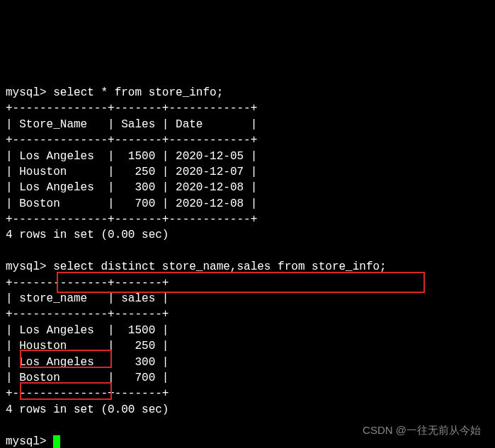 Image resolution: width=495 pixels, height=448 pixels. Describe the element at coordinates (138, 125) in the screenshot. I see `column-header: Sales` at that location.